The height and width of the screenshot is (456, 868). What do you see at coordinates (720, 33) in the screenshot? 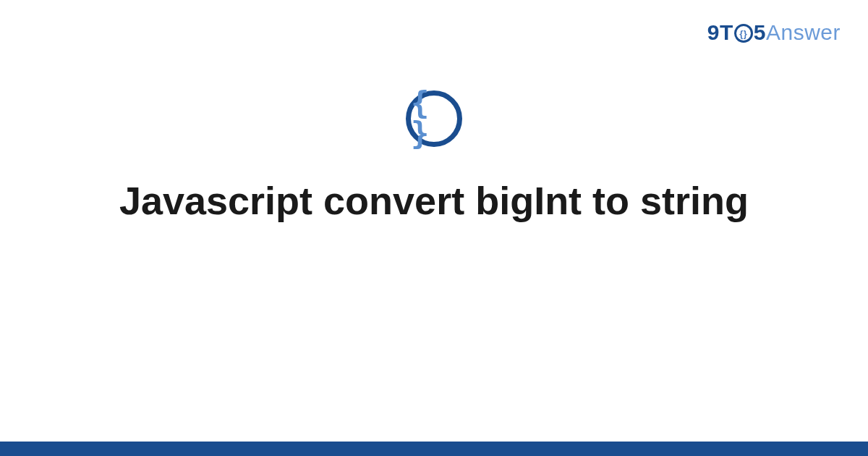
I see `logo-text-9t: 9T` at bounding box center [720, 33].